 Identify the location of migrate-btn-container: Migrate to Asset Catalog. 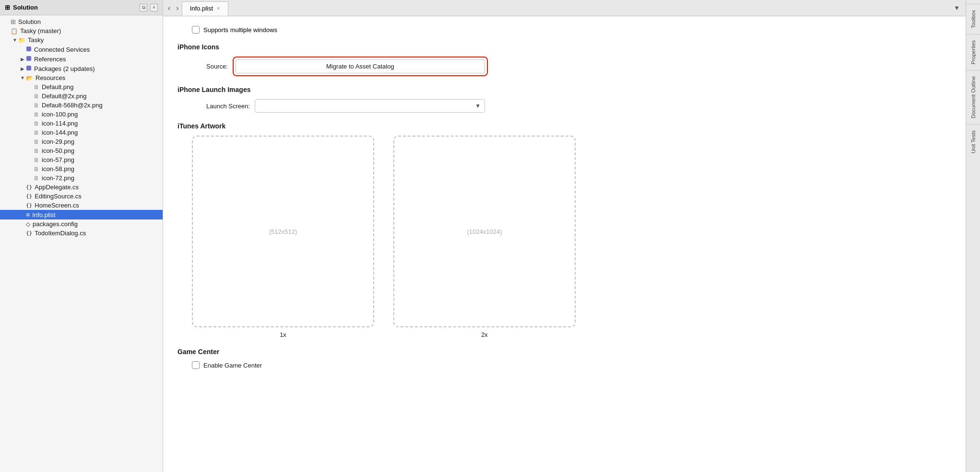
(360, 66).